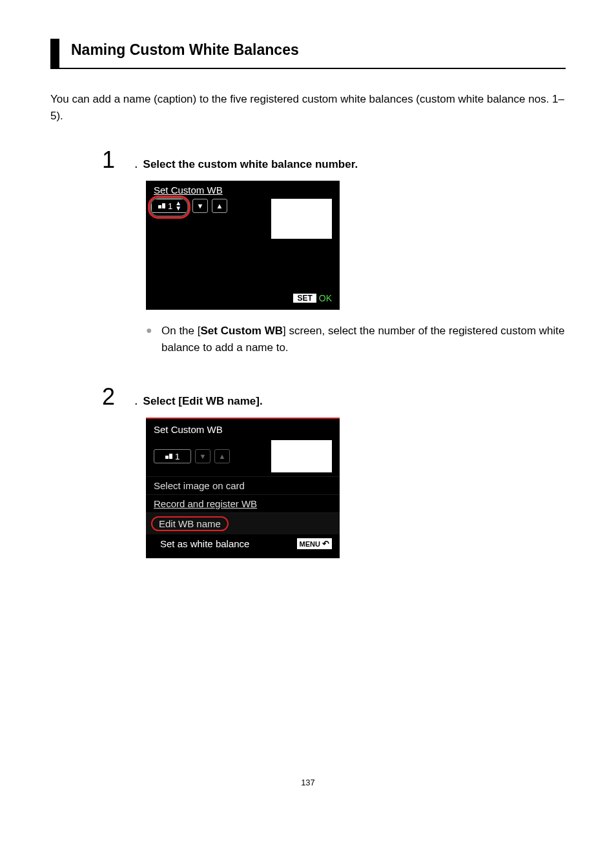  Describe the element at coordinates (364, 339) in the screenshot. I see `bullet-text: On the [Set Custom WB] screen, select th…` at that location.